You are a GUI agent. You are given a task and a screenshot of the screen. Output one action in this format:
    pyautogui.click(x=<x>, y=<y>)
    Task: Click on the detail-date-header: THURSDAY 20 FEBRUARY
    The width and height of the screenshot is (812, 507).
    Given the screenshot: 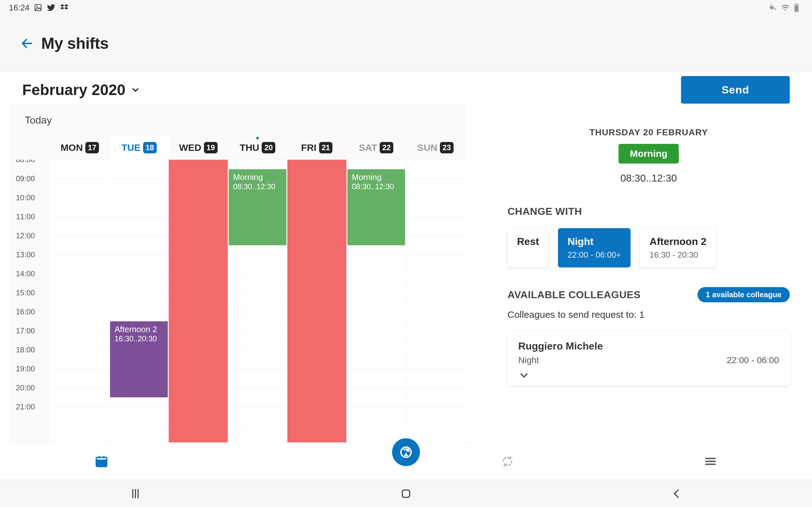 What is the action you would take?
    pyautogui.click(x=649, y=132)
    